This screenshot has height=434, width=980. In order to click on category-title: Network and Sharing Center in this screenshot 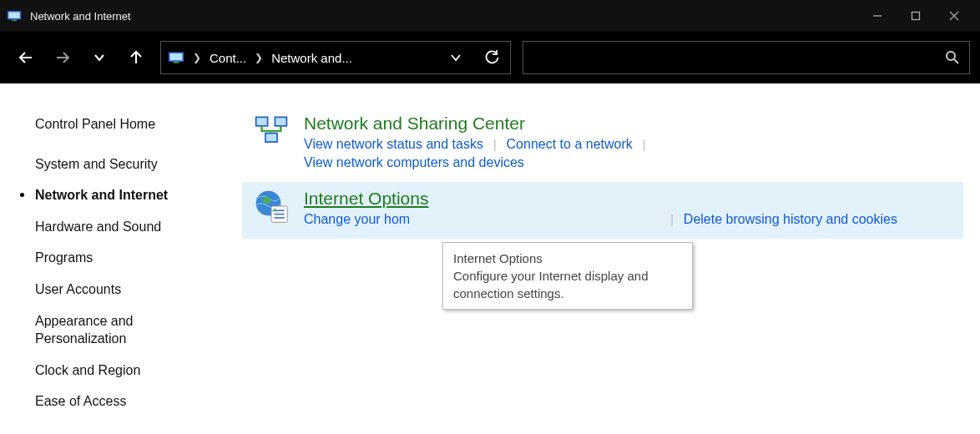, I will do `click(629, 124)`.